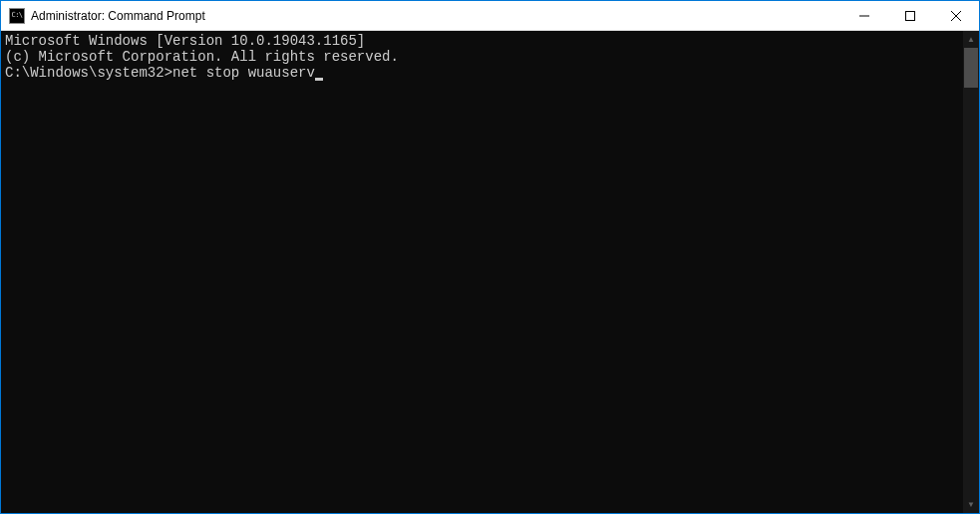 The width and height of the screenshot is (980, 514). What do you see at coordinates (16, 16) in the screenshot?
I see `app-icon-label: C:\` at bounding box center [16, 16].